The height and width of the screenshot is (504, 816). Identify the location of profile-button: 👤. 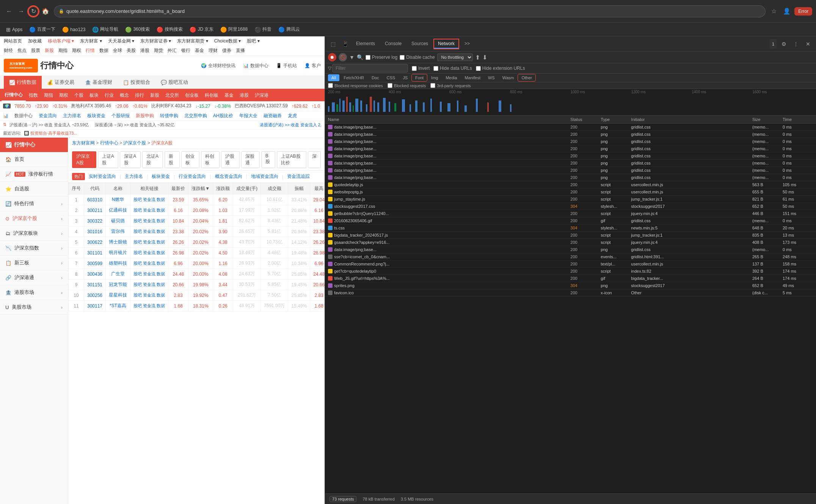
(787, 11).